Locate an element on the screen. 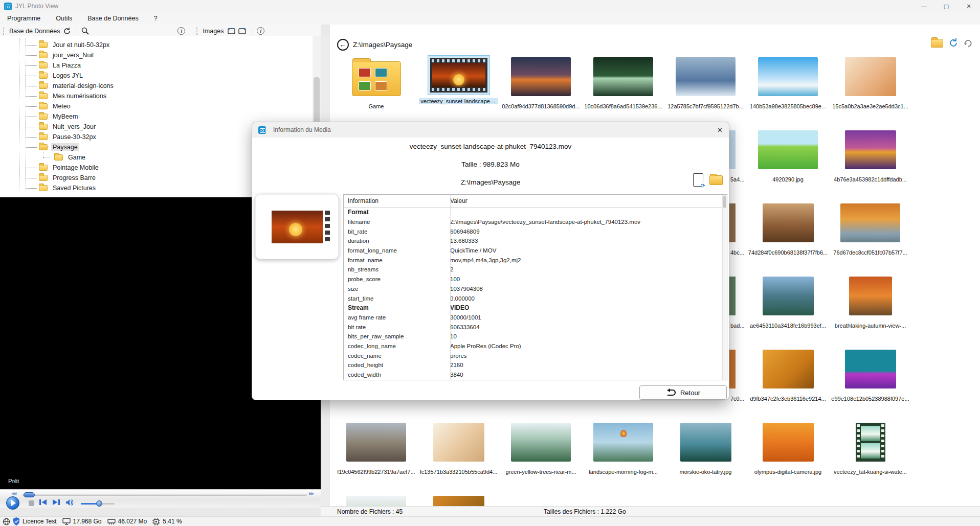 Image resolution: width=980 pixels, height=526 pixels. grid-item-selected: vecteezy_sunset-landscape-... is located at coordinates (458, 90).